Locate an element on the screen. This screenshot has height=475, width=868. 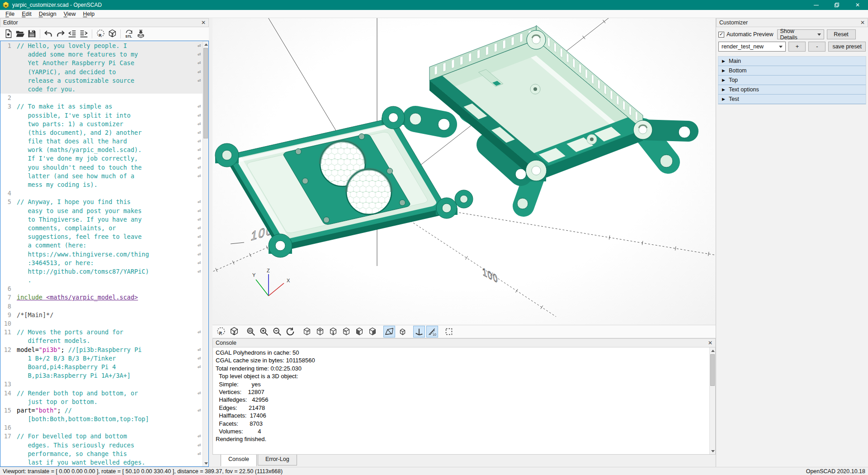
viewport-status-text: Viewport: translate = [ 0.00 0.00 0.00 ]… is located at coordinates (143, 471).